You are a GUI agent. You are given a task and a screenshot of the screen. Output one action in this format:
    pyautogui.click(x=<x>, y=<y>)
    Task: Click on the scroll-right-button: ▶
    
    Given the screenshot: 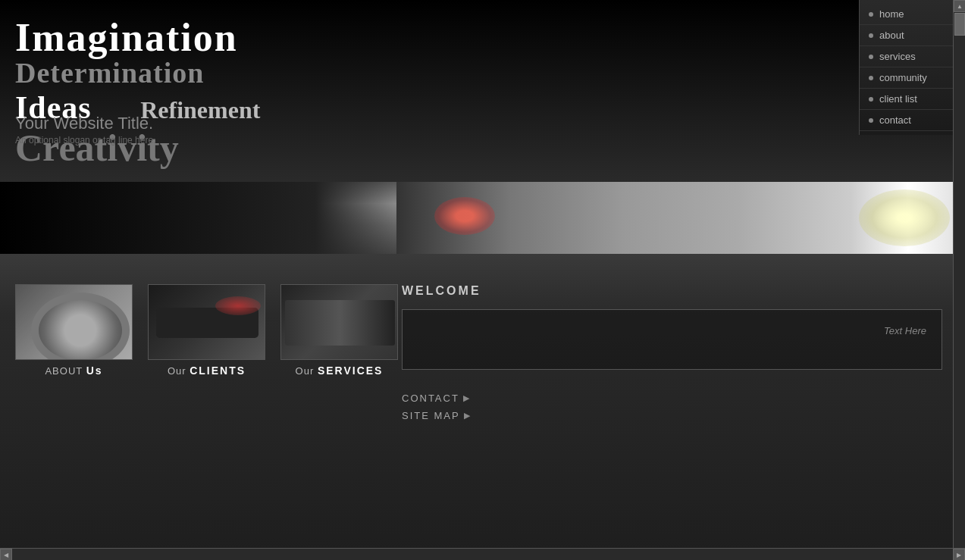 What is the action you would take?
    pyautogui.click(x=959, y=553)
    